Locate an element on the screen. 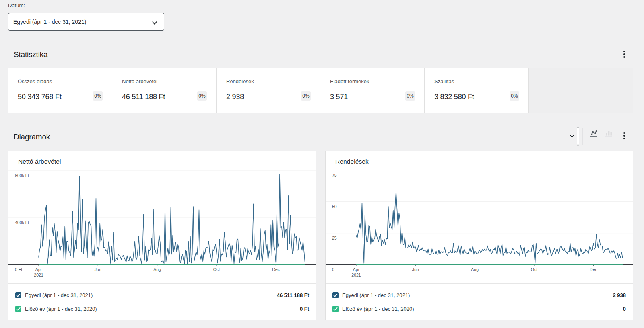 This screenshot has width=644, height=328. svg-text: 400k Ft is located at coordinates (22, 223).